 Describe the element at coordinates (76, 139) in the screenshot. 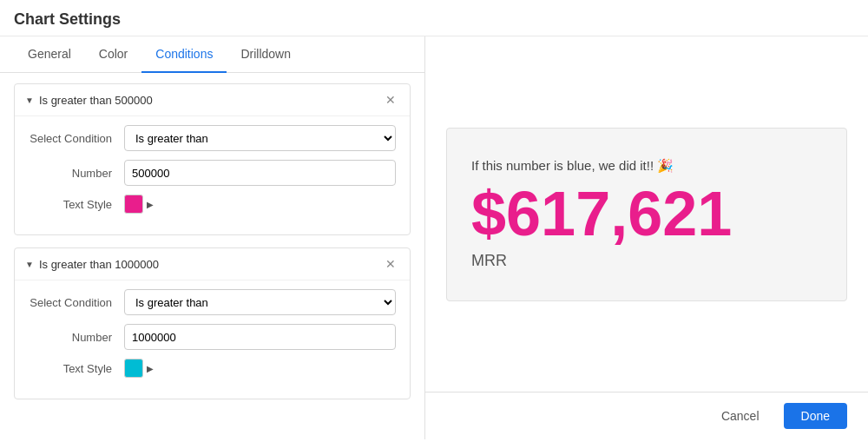

I see `select-condition-label-1: Select Condition` at that location.